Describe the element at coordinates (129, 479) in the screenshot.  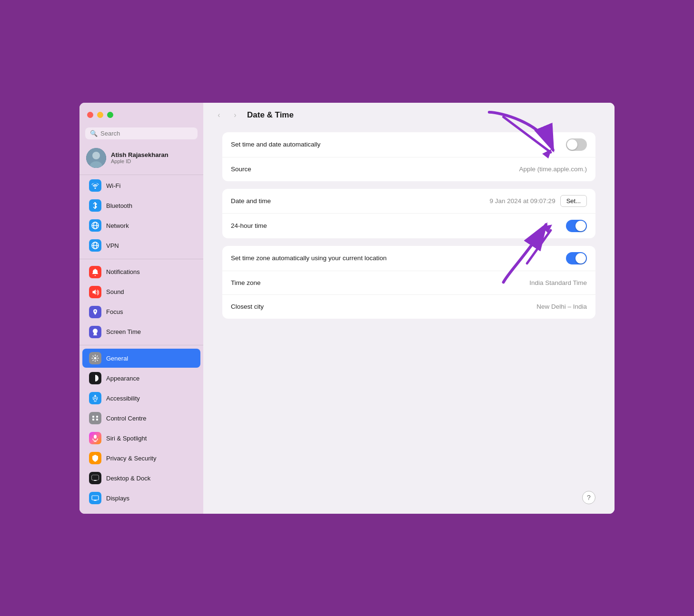
I see `sidebar-item-label-desktop: Desktop & Dock` at that location.